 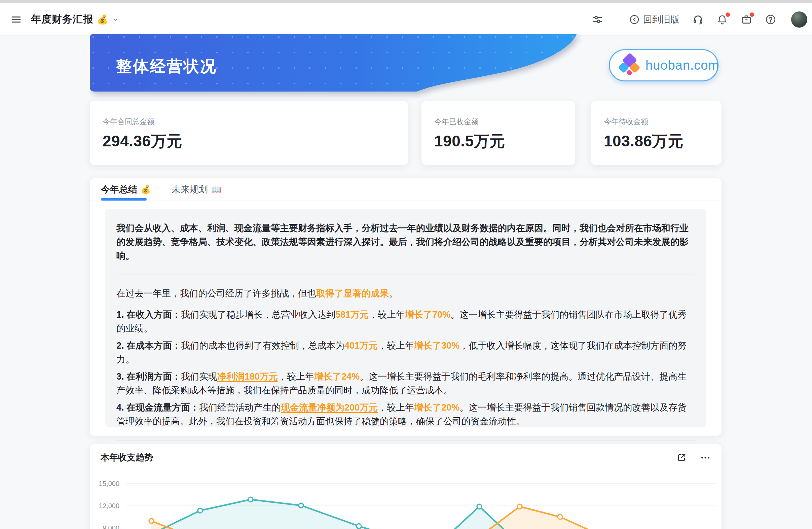 I want to click on more-options-icon, so click(x=706, y=458).